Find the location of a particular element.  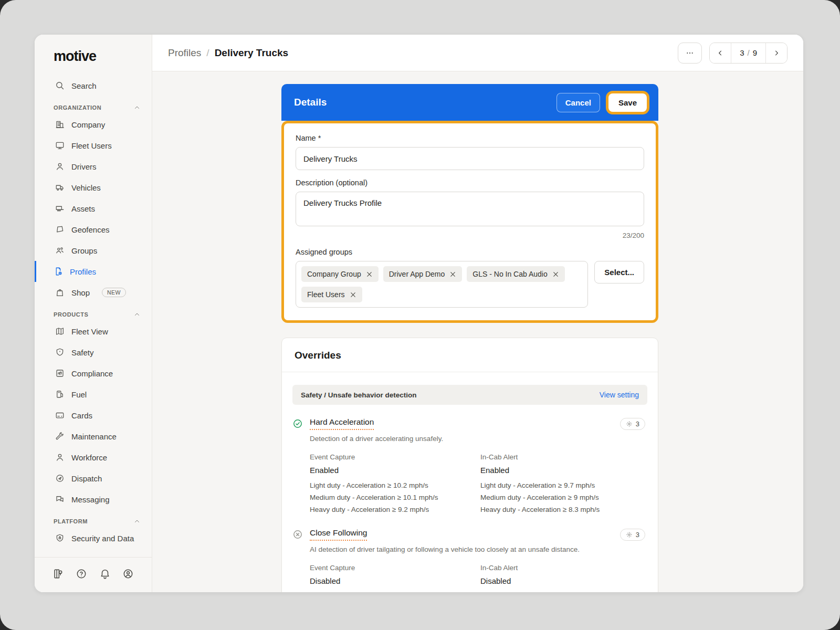

chat-bubbles-icon is located at coordinates (60, 499).